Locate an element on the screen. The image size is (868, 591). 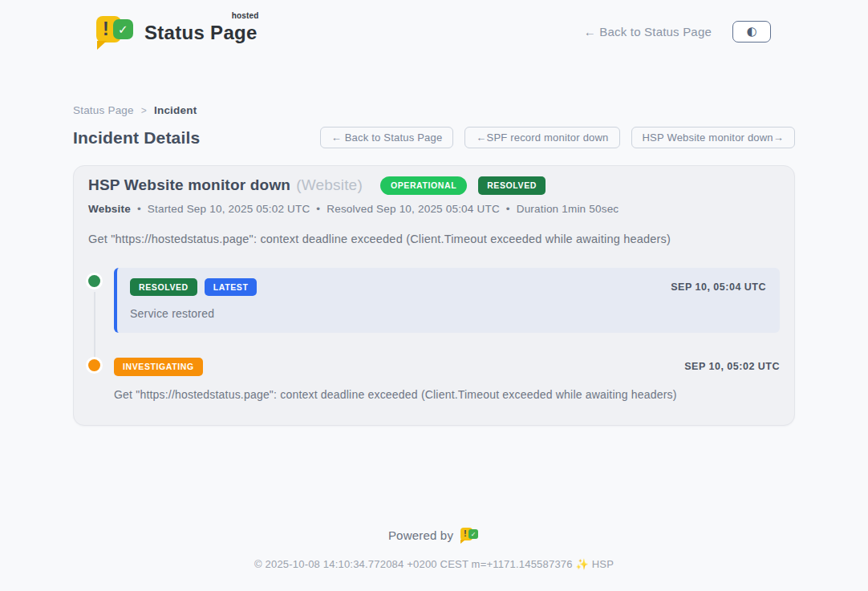
logo-superscript: hosted is located at coordinates (245, 16).